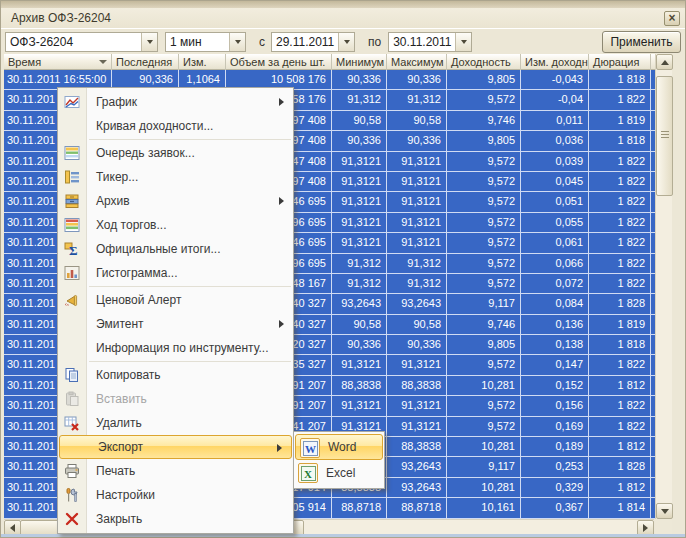 This screenshot has width=686, height=538. What do you see at coordinates (555, 80) in the screenshot?
I see `table-cell: -0,043` at bounding box center [555, 80].